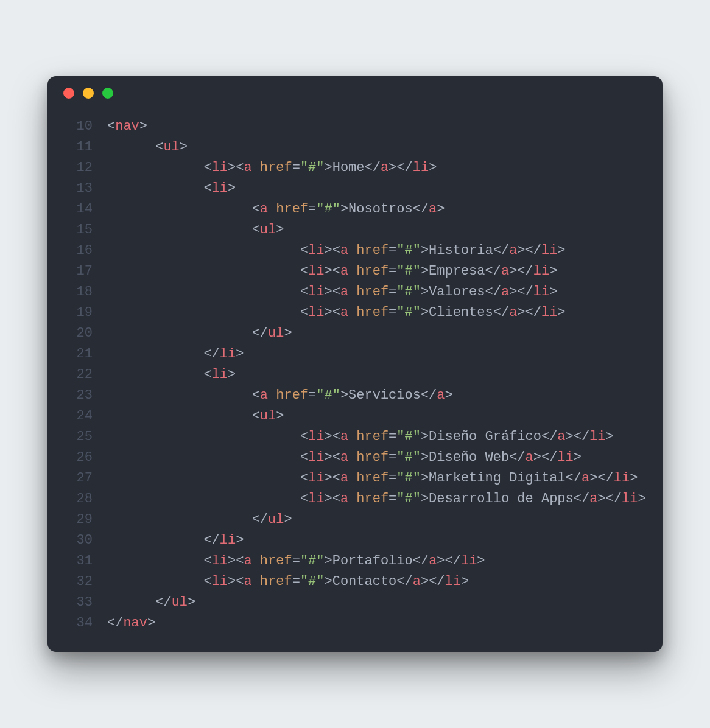 The height and width of the screenshot is (728, 710). Describe the element at coordinates (355, 396) in the screenshot. I see `code-line: 23 <a href="#">Servicios</a>` at that location.